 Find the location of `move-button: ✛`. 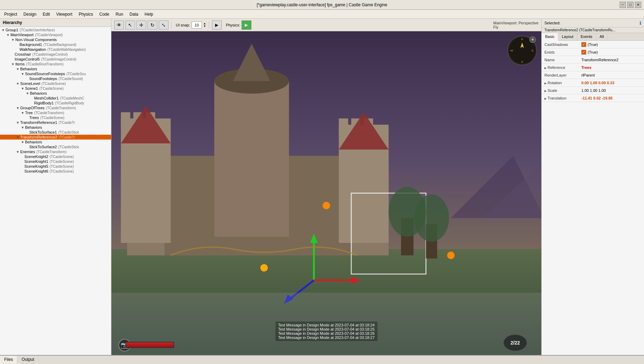

move-button: ✛ is located at coordinates (141, 25).